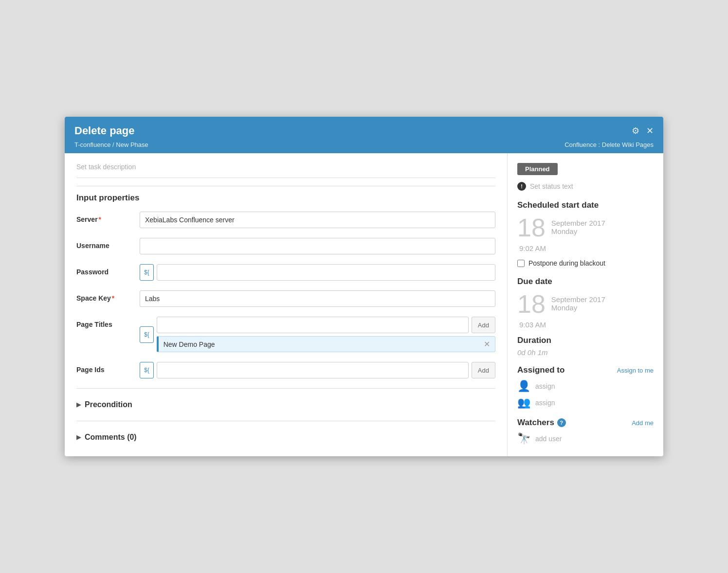  Describe the element at coordinates (364, 145) in the screenshot. I see `dialog-header-bottom: T-confluence / New Phase Confluence : De…` at that location.